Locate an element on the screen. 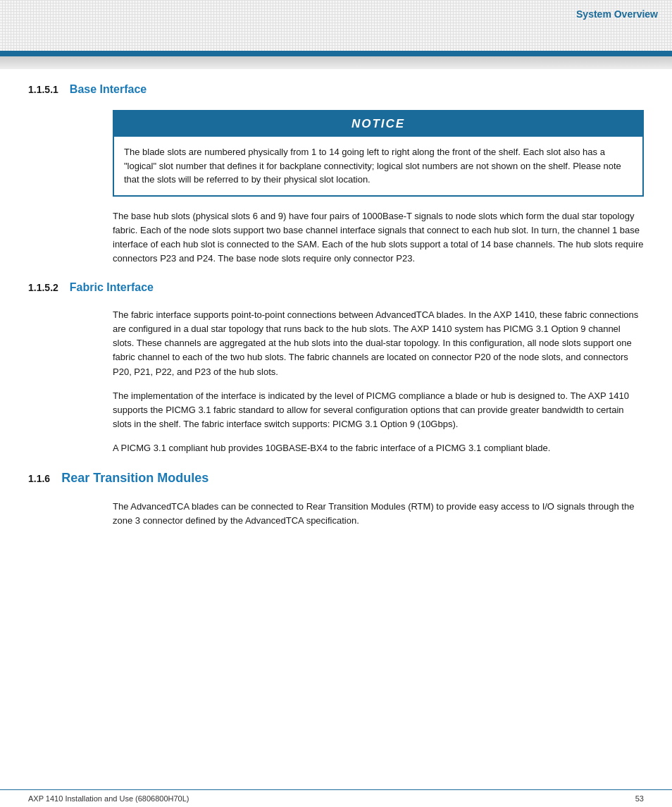 The width and height of the screenshot is (672, 807). notice-text: The blade slots are numbered physically … is located at coordinates (373, 166).